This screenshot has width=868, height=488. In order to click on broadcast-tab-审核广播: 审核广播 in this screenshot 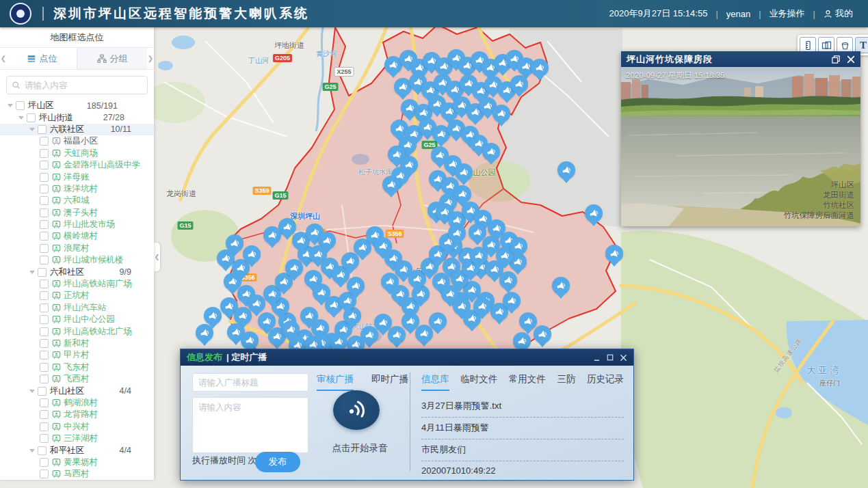, I will do `click(335, 382)`.